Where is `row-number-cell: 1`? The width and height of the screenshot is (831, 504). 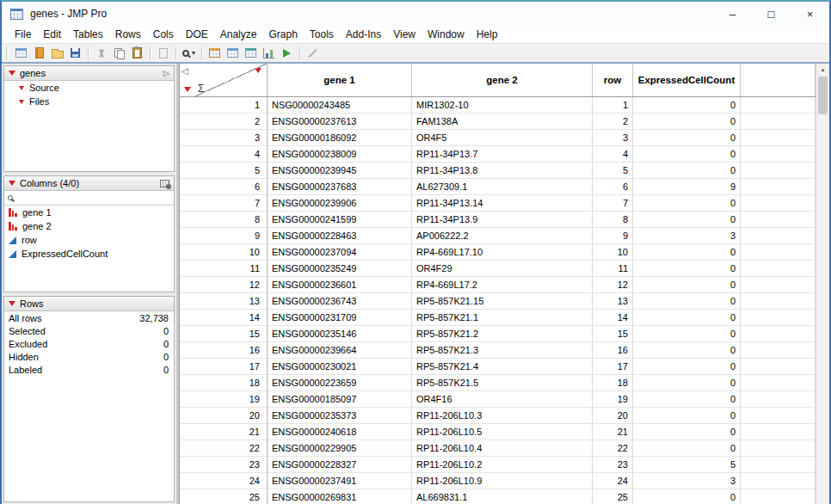 row-number-cell: 1 is located at coordinates (224, 105).